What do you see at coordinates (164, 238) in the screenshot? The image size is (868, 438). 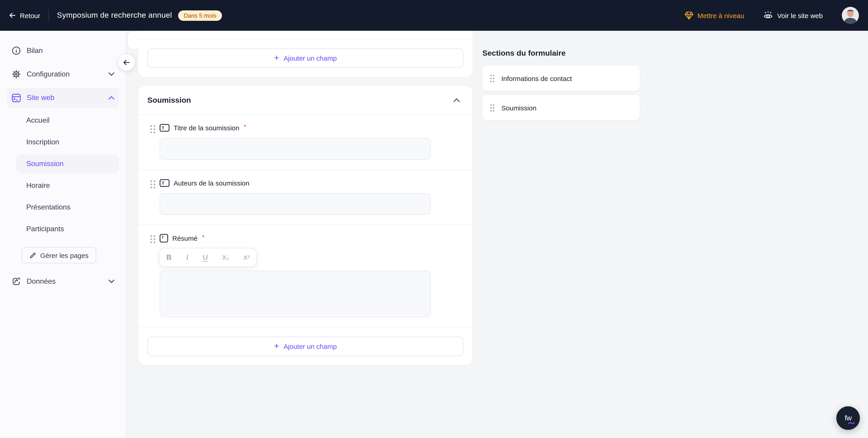 I see `textarea-field-icon: T` at bounding box center [164, 238].